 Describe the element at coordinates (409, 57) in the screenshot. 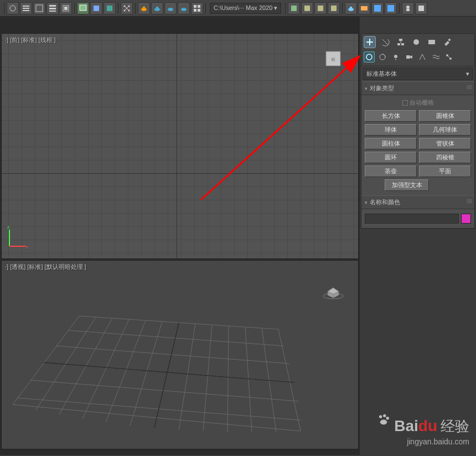

I see `cameras-icon` at that location.